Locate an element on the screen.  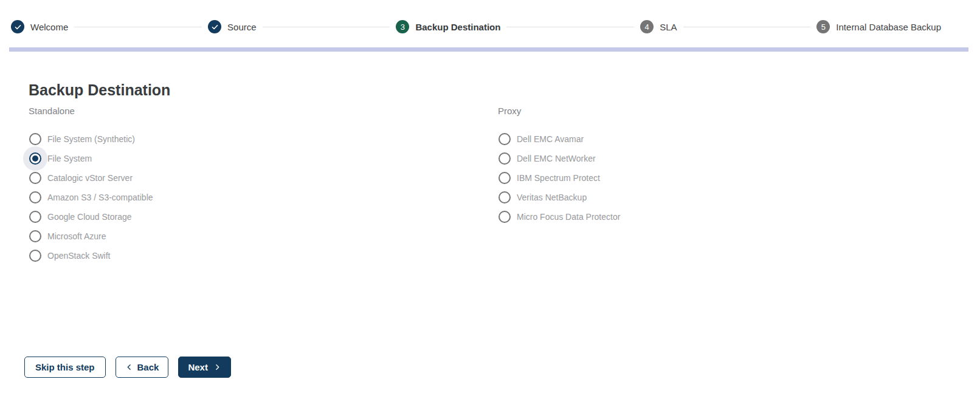
back-label: Back is located at coordinates (148, 367).